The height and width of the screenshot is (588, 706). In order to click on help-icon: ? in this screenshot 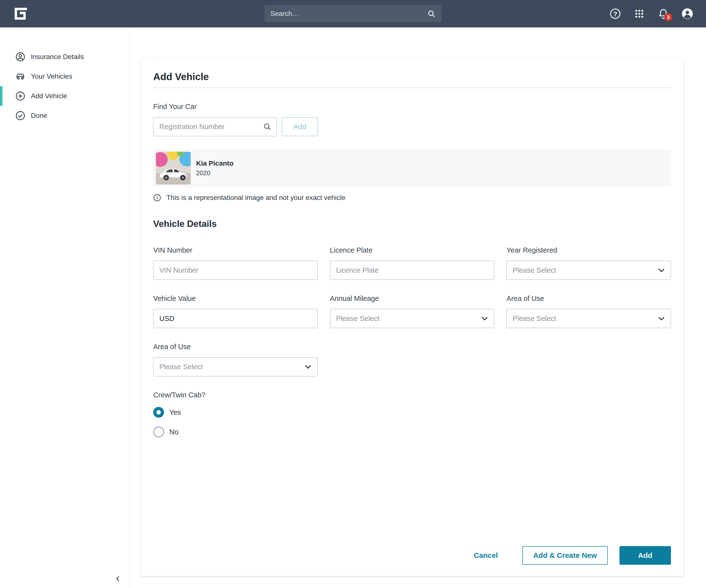, I will do `click(615, 14)`.